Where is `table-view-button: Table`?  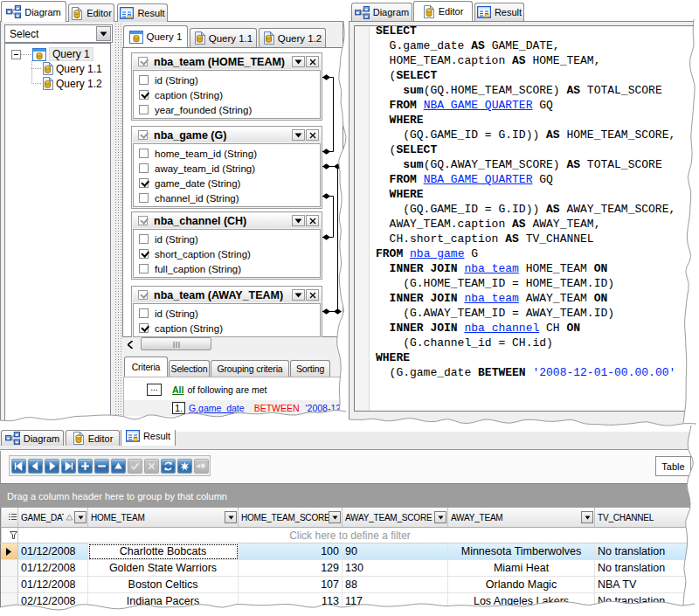
table-view-button: Table is located at coordinates (673, 467).